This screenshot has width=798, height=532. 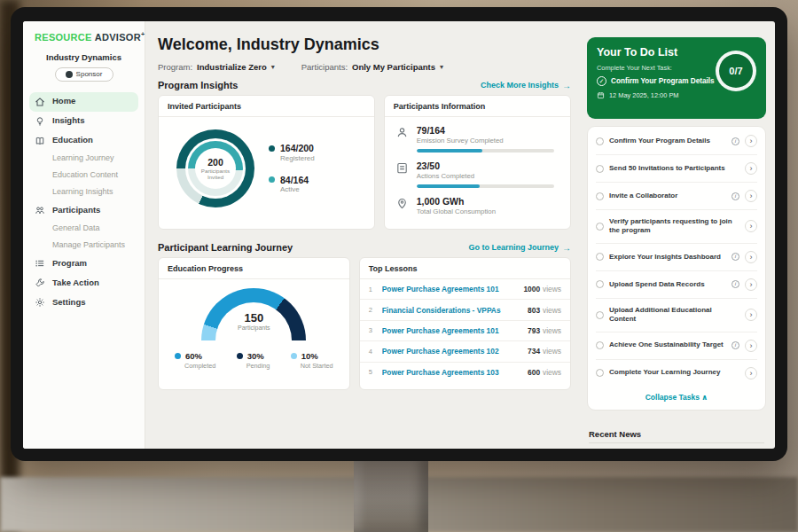 I want to click on gear-icon, so click(x=40, y=302).